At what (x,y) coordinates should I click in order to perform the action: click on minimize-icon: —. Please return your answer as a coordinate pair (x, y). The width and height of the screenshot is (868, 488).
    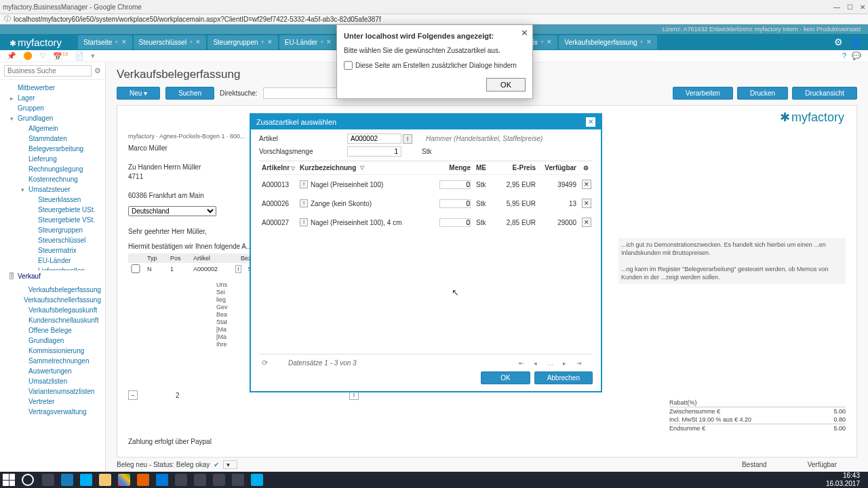
    Looking at the image, I should click on (837, 7).